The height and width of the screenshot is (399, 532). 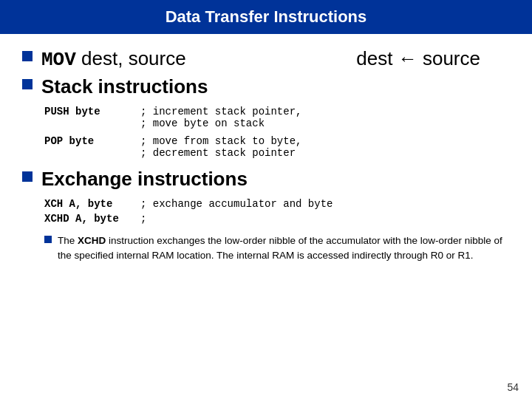 What do you see at coordinates (513, 387) in the screenshot?
I see `page-number: 54` at bounding box center [513, 387].